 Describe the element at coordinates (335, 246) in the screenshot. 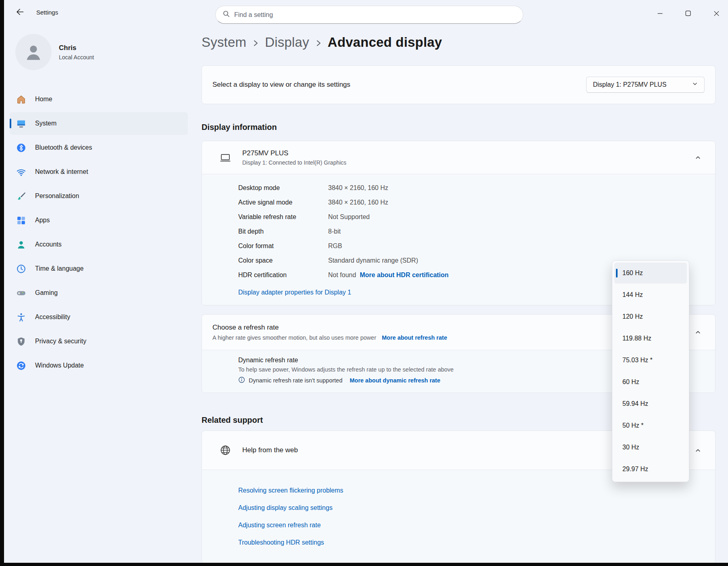

I see `info-value: RGB` at that location.